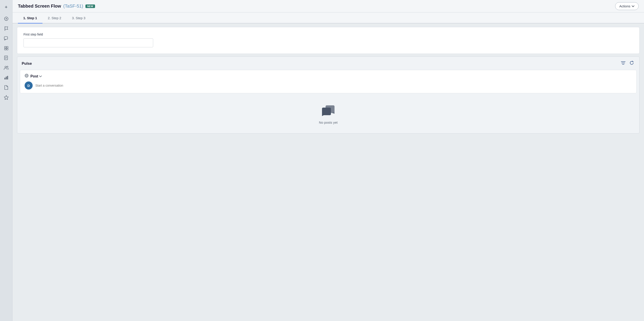 This screenshot has height=321, width=644. What do you see at coordinates (27, 64) in the screenshot?
I see `pulse-title: Pulse` at bounding box center [27, 64].